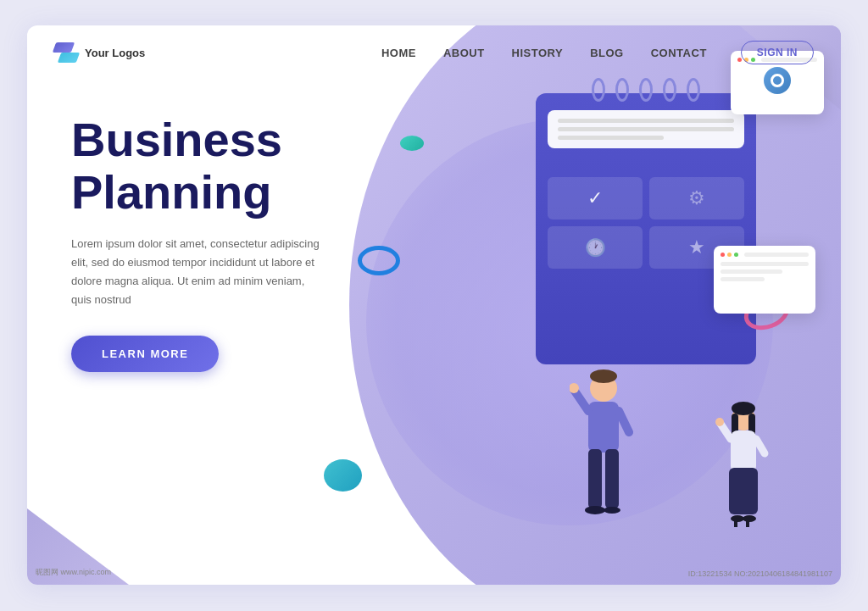  What do you see at coordinates (743, 475) in the screenshot?
I see `person-right` at bounding box center [743, 475].